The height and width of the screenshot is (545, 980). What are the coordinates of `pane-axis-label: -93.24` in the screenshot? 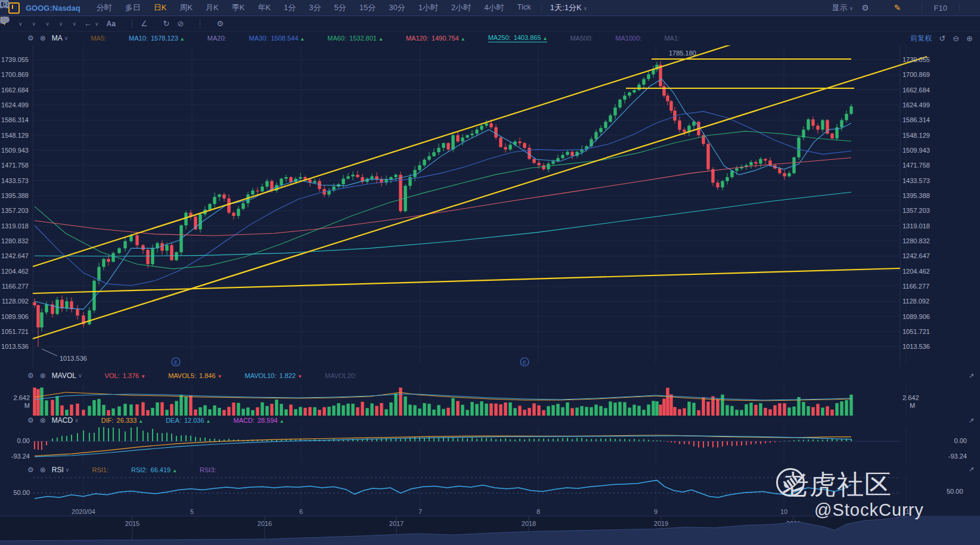 It's located at (955, 456).